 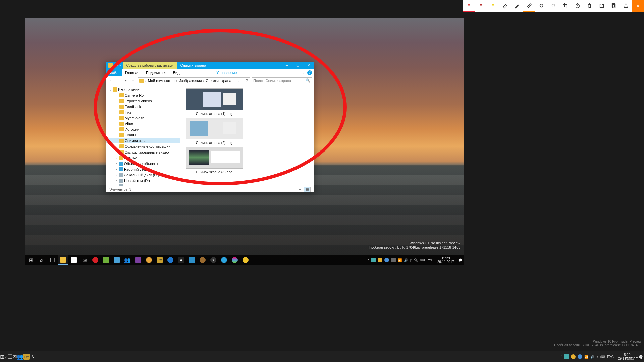 What do you see at coordinates (2, 357) in the screenshot?
I see `outer-start-button: ⊞` at bounding box center [2, 357].